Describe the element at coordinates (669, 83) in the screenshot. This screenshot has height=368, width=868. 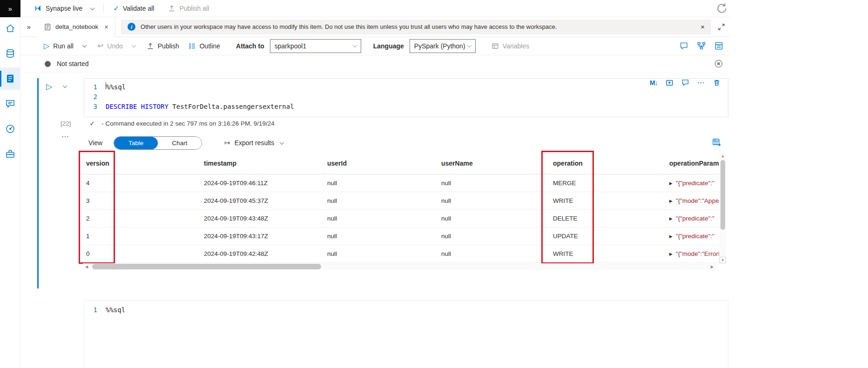
I see `focus-cell-icon` at that location.